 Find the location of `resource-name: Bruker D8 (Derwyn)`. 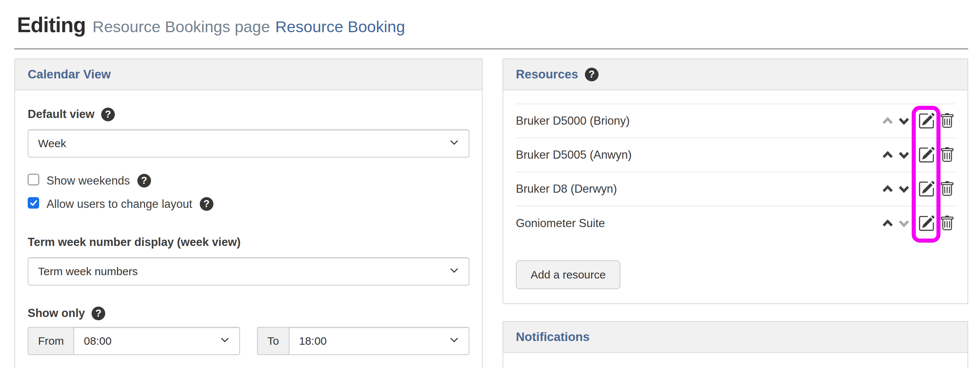

resource-name: Bruker D8 (Derwyn) is located at coordinates (566, 189).